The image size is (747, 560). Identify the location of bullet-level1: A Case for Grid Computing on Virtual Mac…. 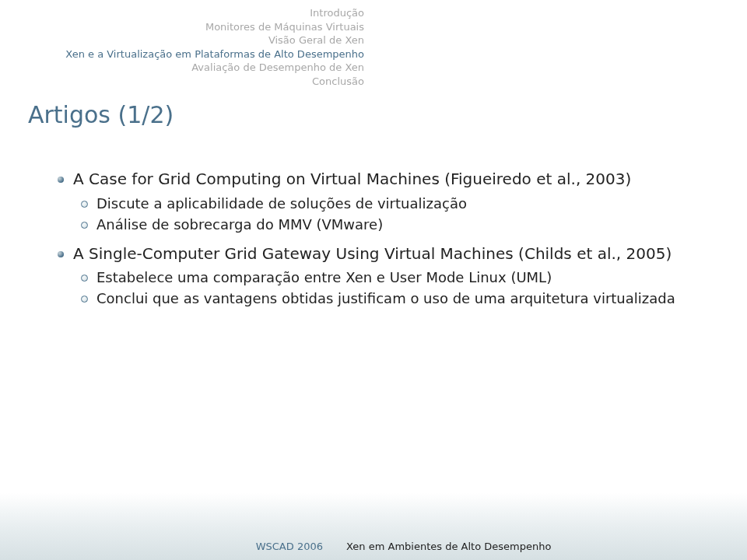
(374, 180).